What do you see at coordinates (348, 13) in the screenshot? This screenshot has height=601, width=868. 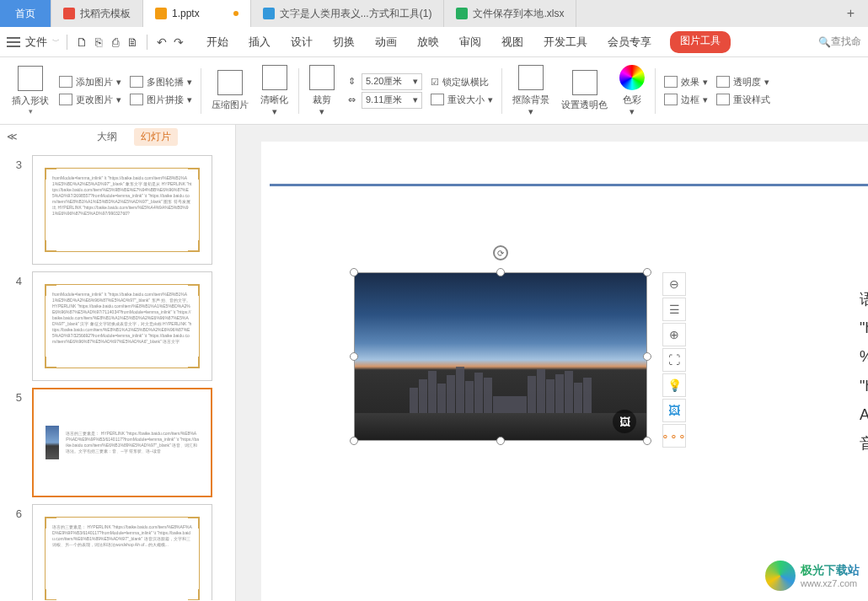 I see `tab-doc: 文字是人类用表义...方式和工具(1)` at bounding box center [348, 13].